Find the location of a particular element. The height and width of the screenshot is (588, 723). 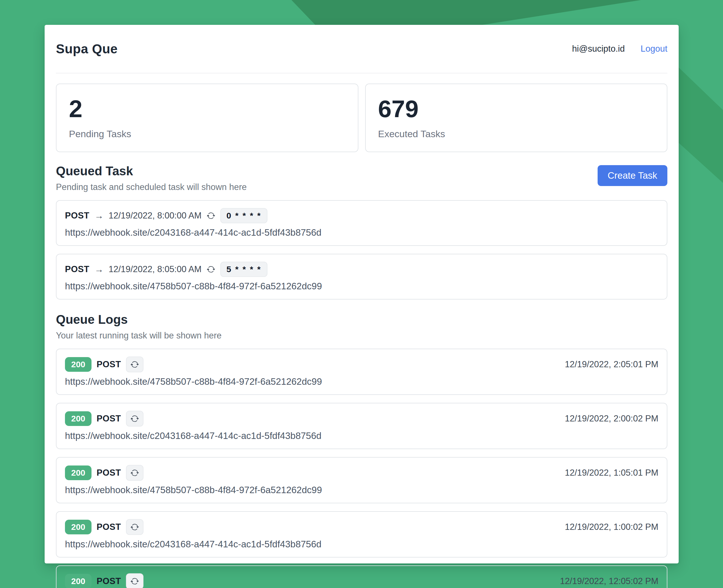

task-url: https://webhook.site/c2043168-a447-414c-… is located at coordinates (362, 233).